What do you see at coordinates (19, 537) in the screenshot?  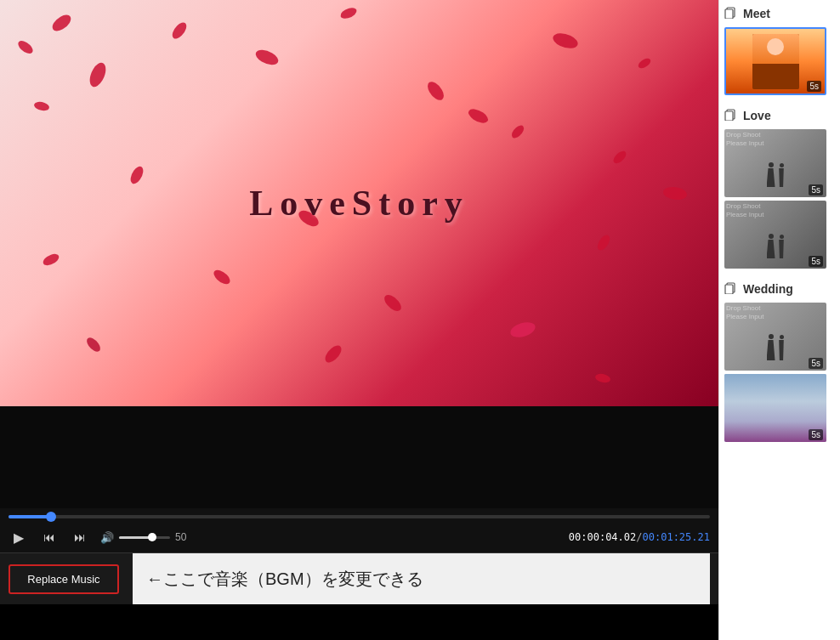 I see `play-icon: ▶` at bounding box center [19, 537].